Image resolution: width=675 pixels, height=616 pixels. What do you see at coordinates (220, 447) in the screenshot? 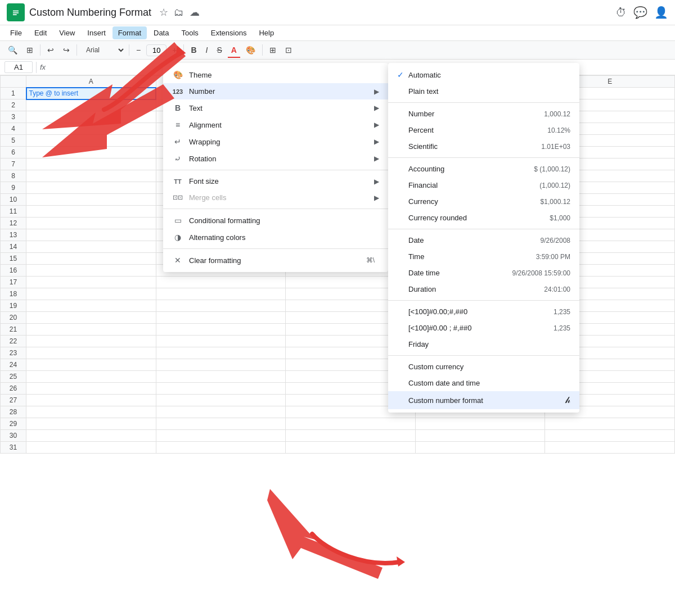
I see `cell-B31` at bounding box center [220, 447].